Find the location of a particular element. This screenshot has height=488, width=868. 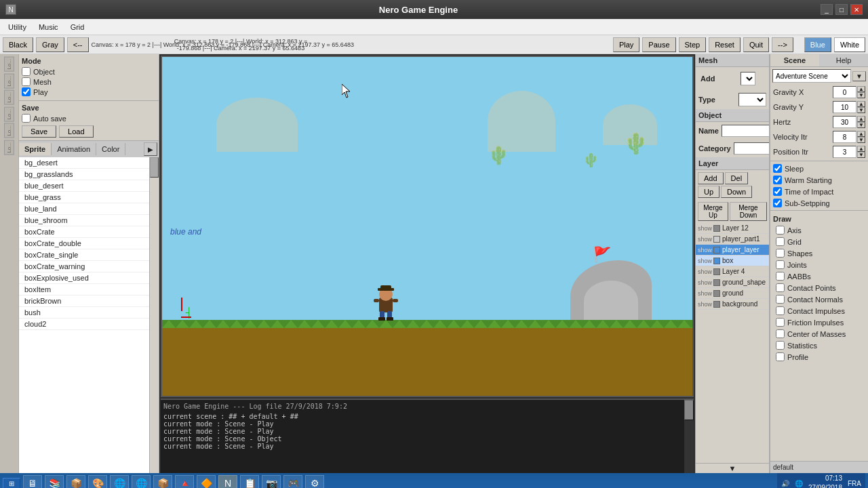

sprite-boxexplosive-used: boxExplosive_used is located at coordinates (84, 278).